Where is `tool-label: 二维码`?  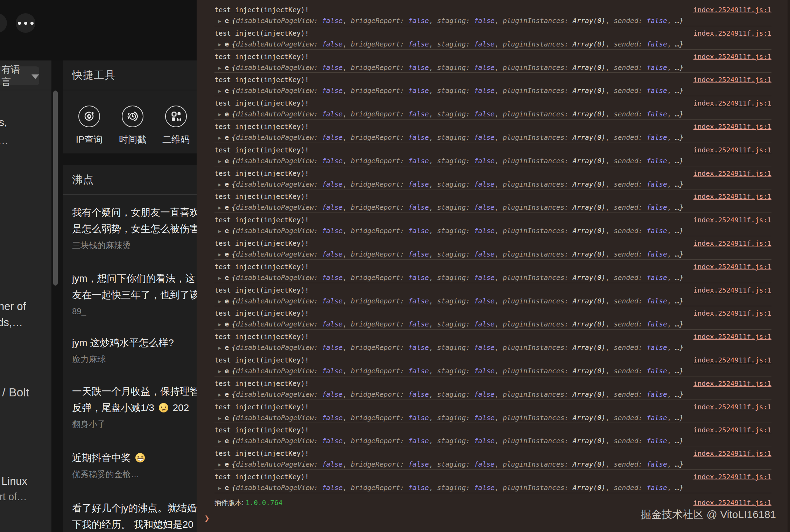 tool-label: 二维码 is located at coordinates (176, 140).